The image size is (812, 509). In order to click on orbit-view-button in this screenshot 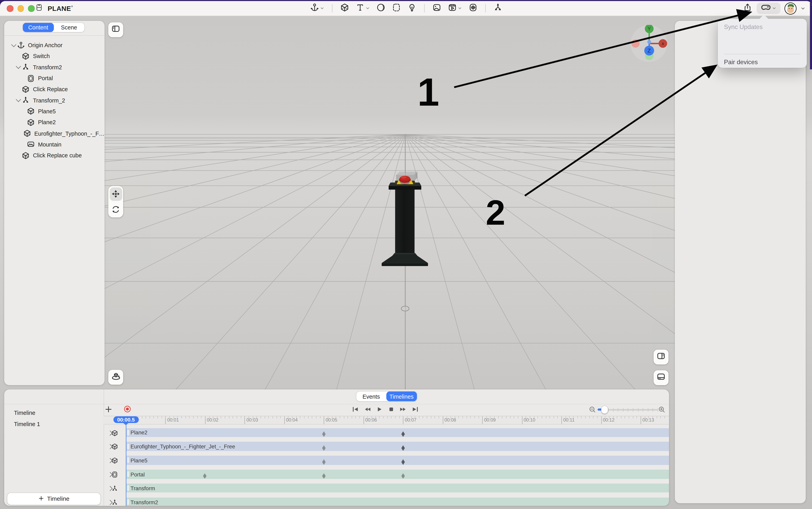, I will do `click(116, 377)`.